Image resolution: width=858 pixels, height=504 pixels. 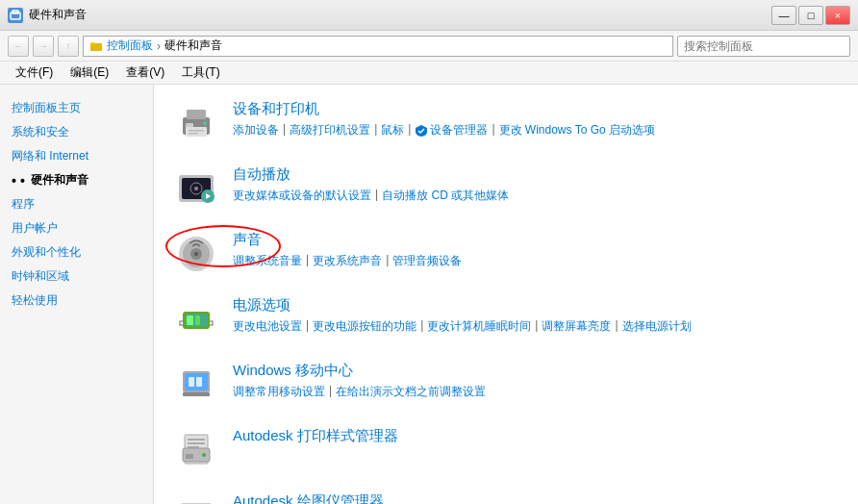 What do you see at coordinates (347, 250) in the screenshot?
I see `sound-body: 声音 调整系统音量 | 更改系统声音 | 管理音频设备` at bounding box center [347, 250].